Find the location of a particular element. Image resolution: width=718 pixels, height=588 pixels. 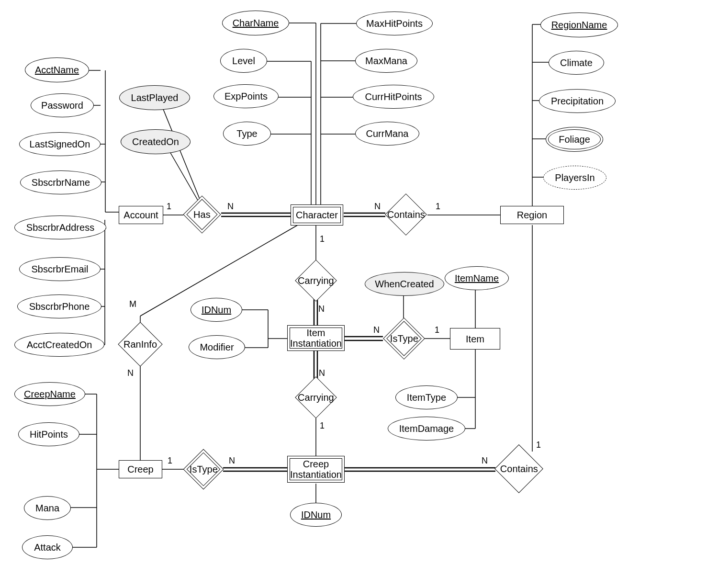

relationship-contains-char-label: Contains is located at coordinates (406, 215).